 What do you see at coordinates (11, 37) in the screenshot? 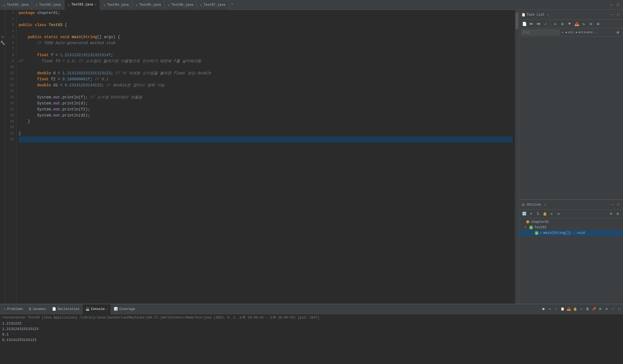
I see `line-num-5: 5` at bounding box center [11, 37].